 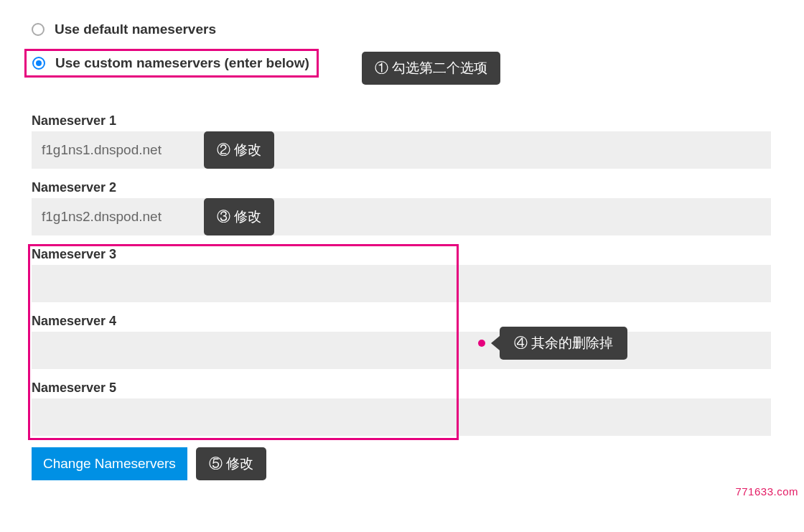 What do you see at coordinates (401, 350) in the screenshot?
I see `nameserver-4-input` at bounding box center [401, 350].